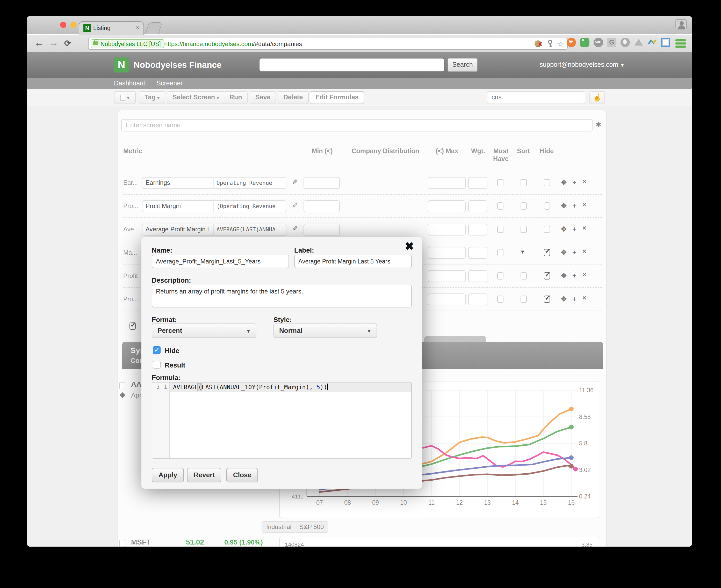  What do you see at coordinates (585, 43) in the screenshot?
I see `hangouts-icon: ❞` at bounding box center [585, 43].